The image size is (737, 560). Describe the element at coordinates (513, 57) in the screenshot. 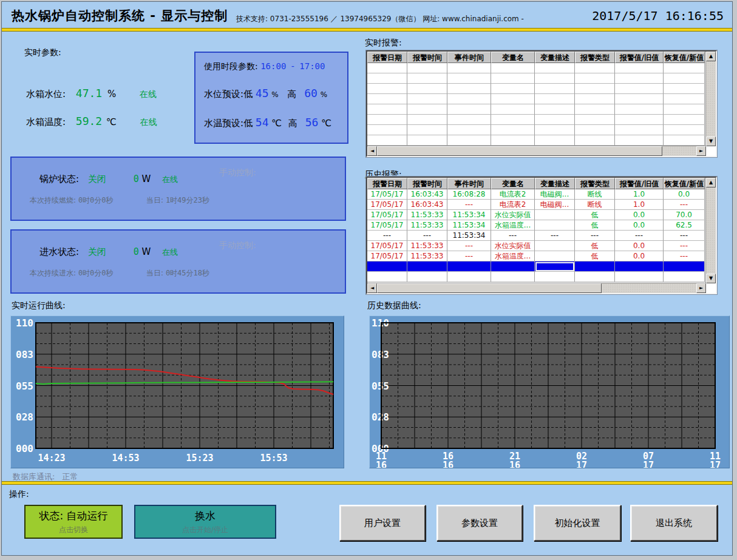

I see `column-header: 变量名` at that location.